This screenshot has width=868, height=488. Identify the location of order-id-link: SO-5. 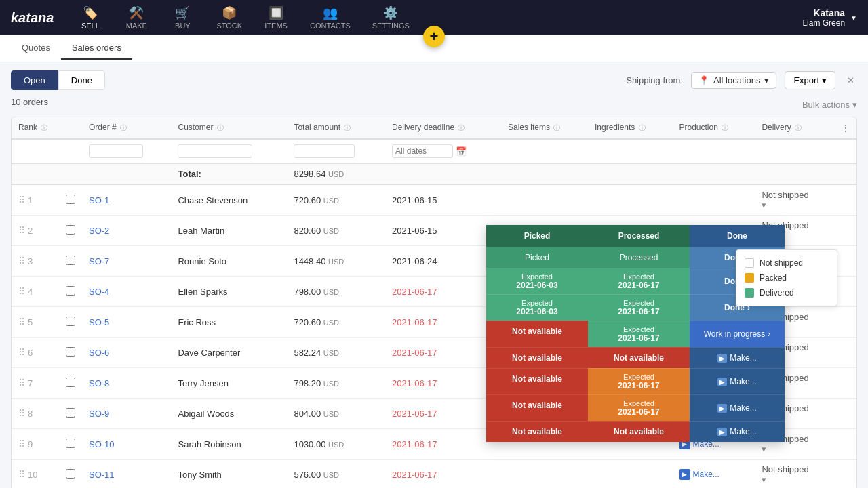
(99, 323).